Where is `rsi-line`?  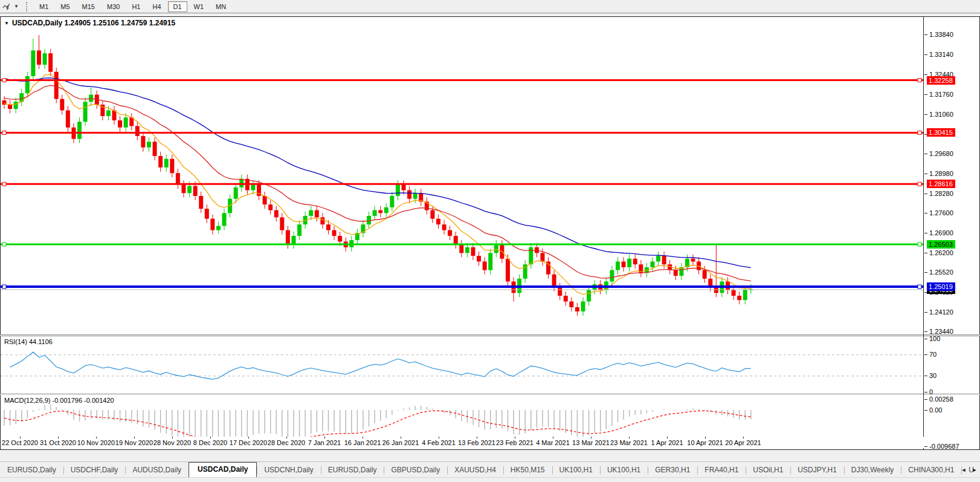 rsi-line is located at coordinates (381, 365).